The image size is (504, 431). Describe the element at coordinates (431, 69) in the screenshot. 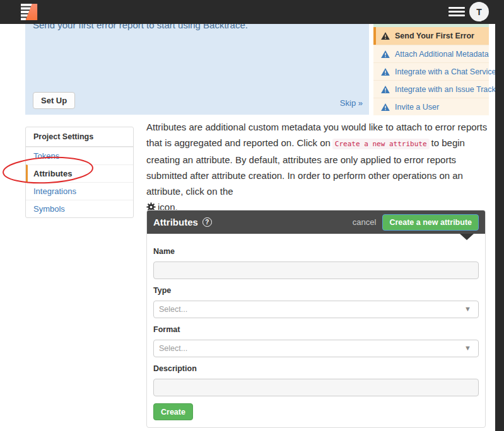

I see `onboarding-checklist: Send Your First Error Attach Additional …` at that location.